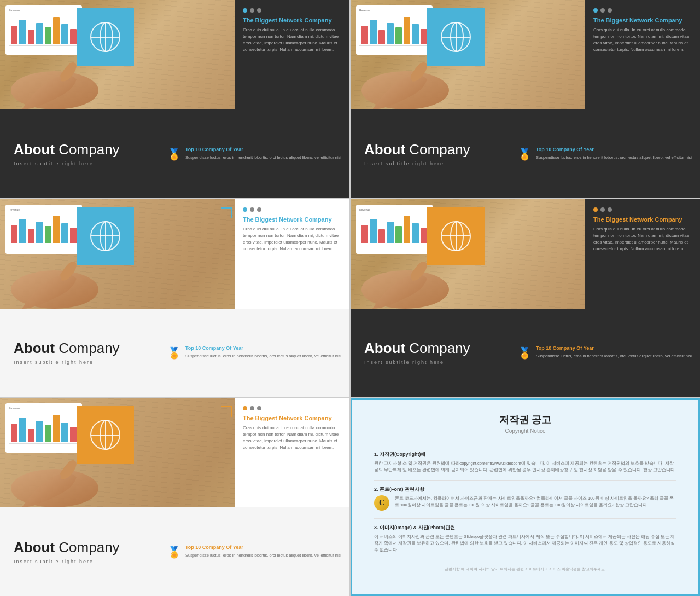 The width and height of the screenshot is (700, 596). I want to click on info-body-3: Cras quis dui nulla. In eu orci at nulla…, so click(292, 239).